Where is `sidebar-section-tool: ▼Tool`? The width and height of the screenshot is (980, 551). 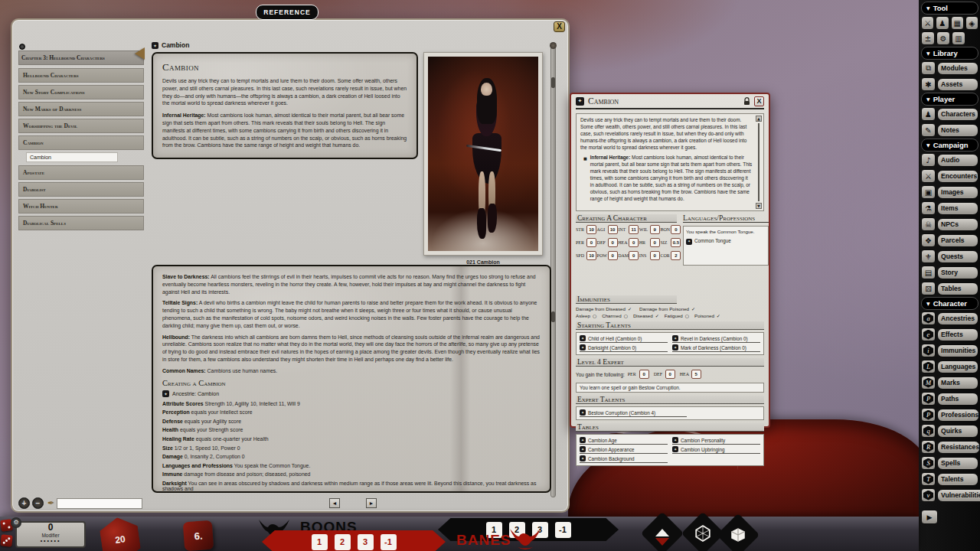 sidebar-section-tool: ▼Tool is located at coordinates (949, 8).